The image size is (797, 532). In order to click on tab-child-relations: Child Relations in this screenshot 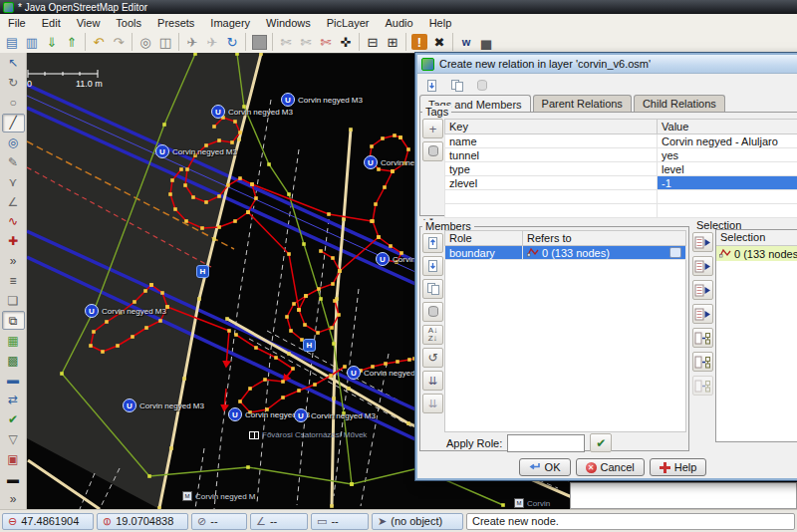, I will do `click(679, 104)`.